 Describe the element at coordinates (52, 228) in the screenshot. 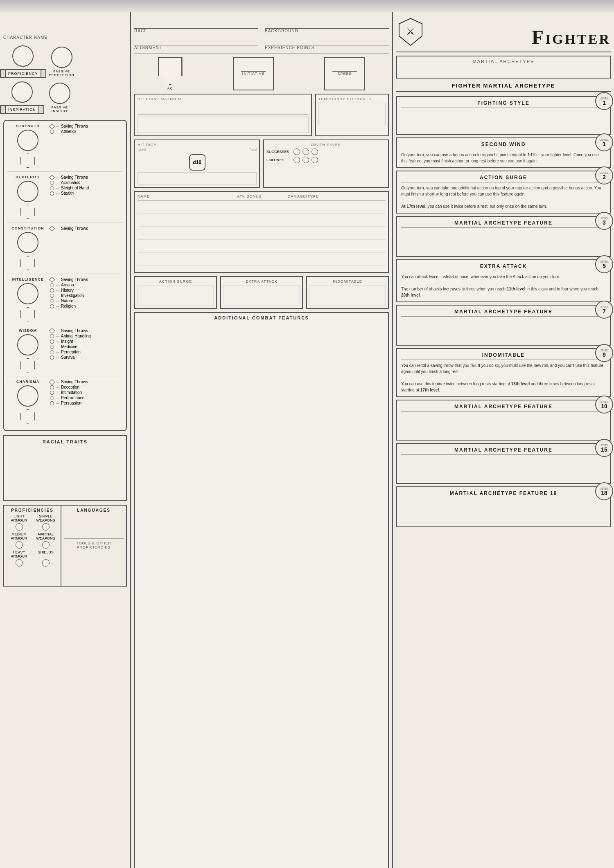

I see `con-saving-throw-diamond` at that location.